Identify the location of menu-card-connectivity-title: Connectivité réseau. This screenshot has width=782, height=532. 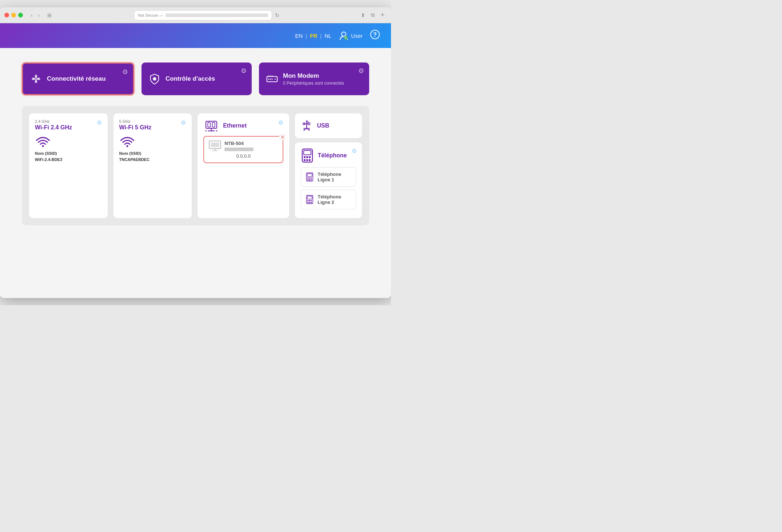
(87, 79).